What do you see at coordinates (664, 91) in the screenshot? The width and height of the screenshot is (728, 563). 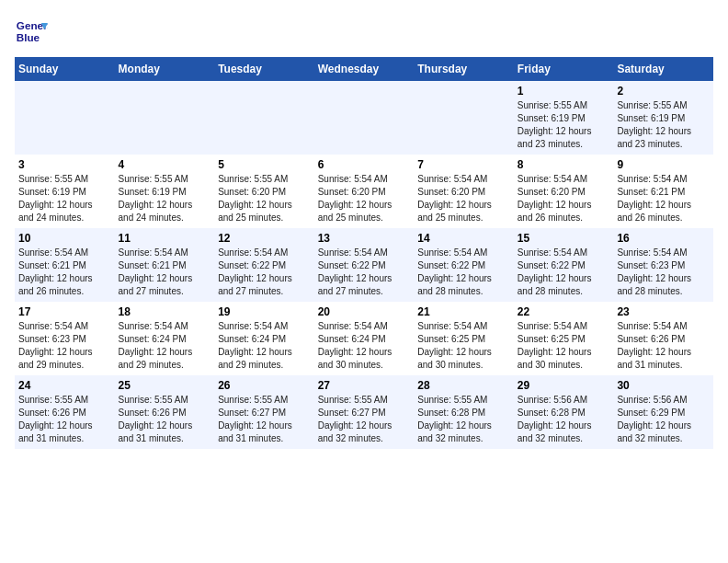 I see `day-number: 2` at bounding box center [664, 91].